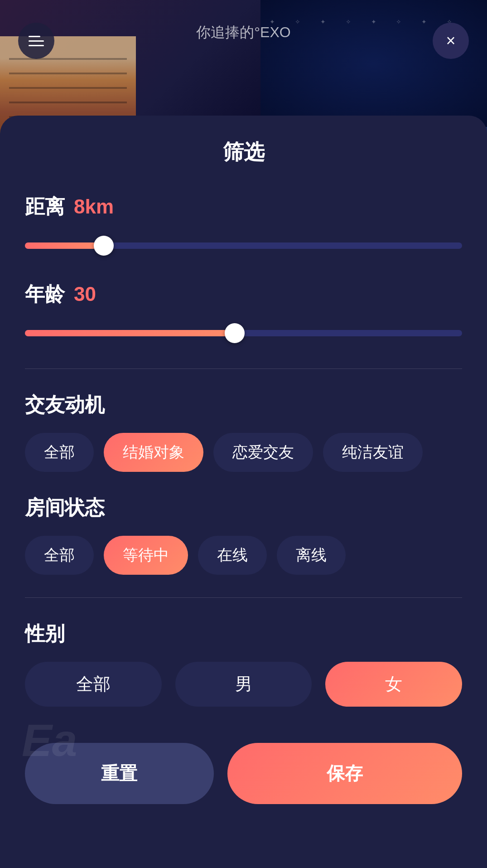  What do you see at coordinates (244, 295) in the screenshot?
I see `age-header: 年龄 30` at bounding box center [244, 295].